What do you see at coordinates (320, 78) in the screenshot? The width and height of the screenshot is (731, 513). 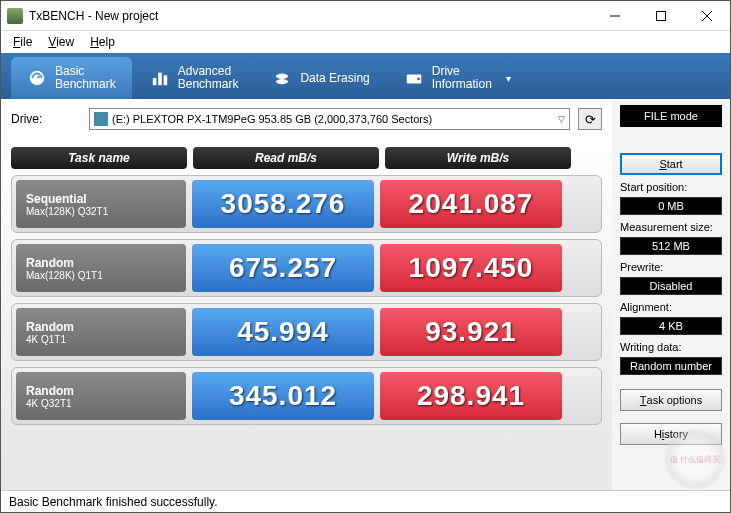 I see `tab-data-erasing: Data Erasing` at bounding box center [320, 78].